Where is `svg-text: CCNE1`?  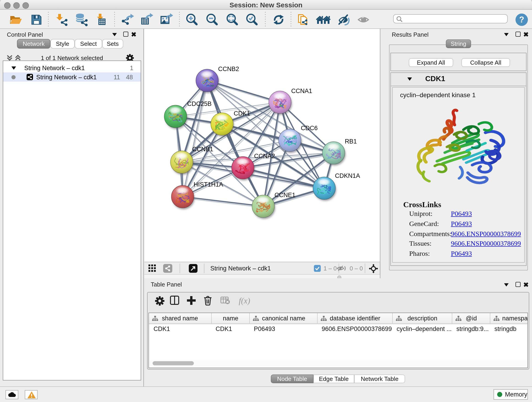 svg-text: CCNE1 is located at coordinates (285, 195).